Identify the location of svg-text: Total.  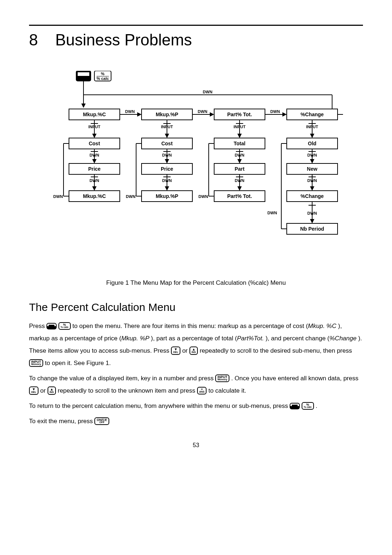
(240, 143).